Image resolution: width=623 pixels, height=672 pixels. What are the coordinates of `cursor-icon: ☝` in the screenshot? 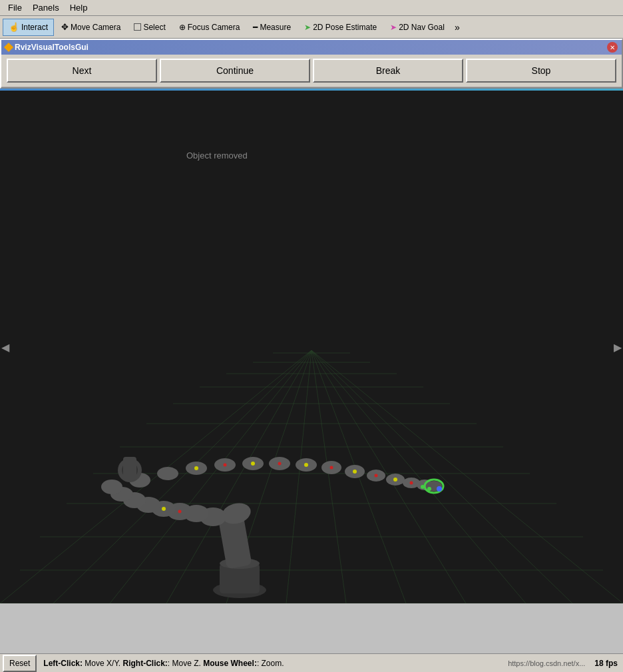 It's located at (14, 27).